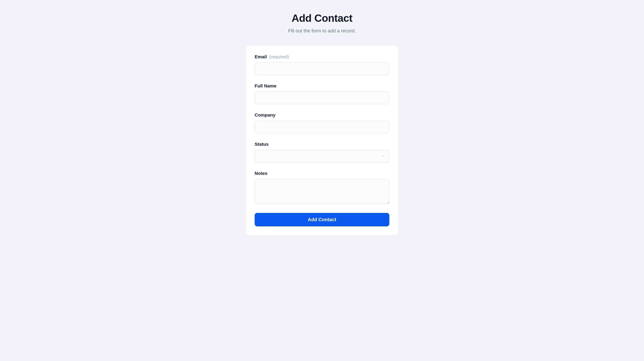 This screenshot has width=644, height=361. I want to click on form-card: Email (required) Full Name Company Statu…, so click(322, 141).